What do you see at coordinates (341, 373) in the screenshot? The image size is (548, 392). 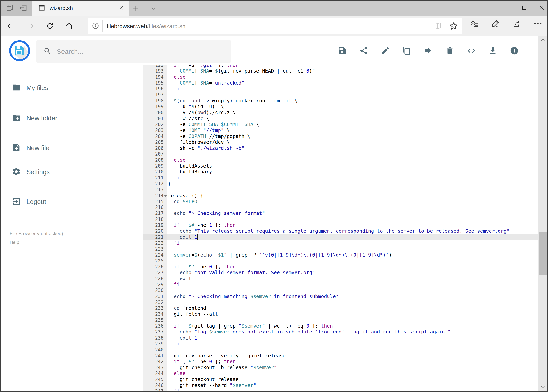 I see `code-line-244: 244 else` at bounding box center [341, 373].